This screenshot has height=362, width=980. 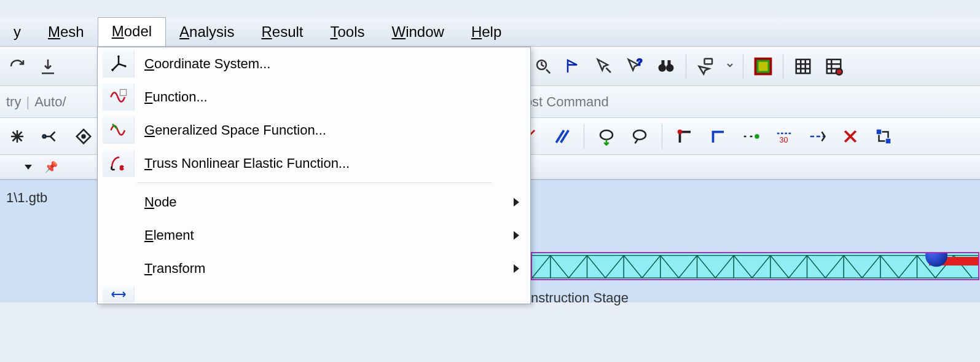 What do you see at coordinates (282, 32) in the screenshot?
I see `menu-result: Result` at bounding box center [282, 32].